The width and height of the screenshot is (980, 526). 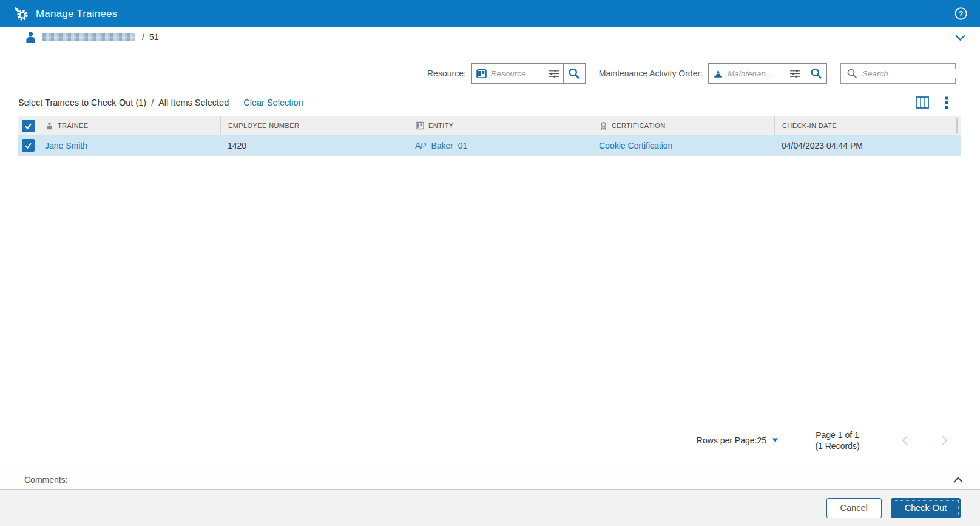 I want to click on footer-bar: Cancel Check-Out, so click(x=490, y=508).